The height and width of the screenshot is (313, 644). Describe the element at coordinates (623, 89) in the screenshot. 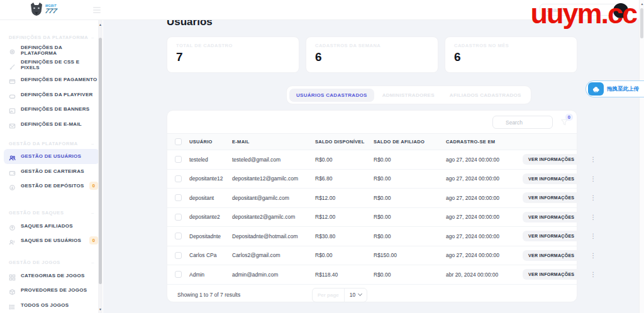

I see `upload-label: 拖拽至此上传` at that location.